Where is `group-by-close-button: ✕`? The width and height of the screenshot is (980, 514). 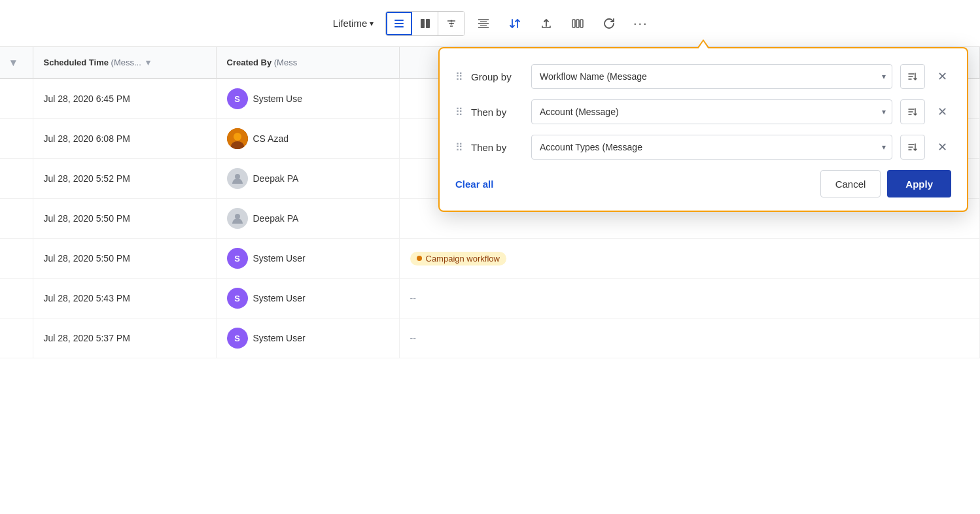
group-by-close-button: ✕ is located at coordinates (942, 77).